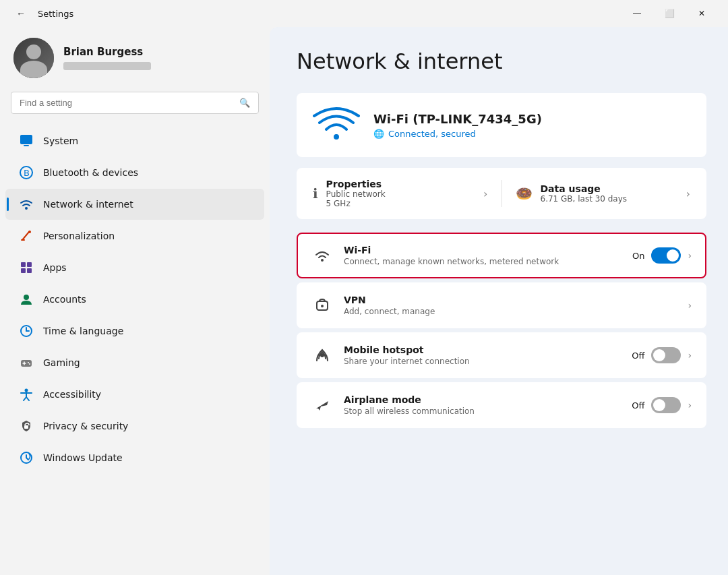  What do you see at coordinates (27, 173) in the screenshot?
I see `svg-text: B` at bounding box center [27, 173].